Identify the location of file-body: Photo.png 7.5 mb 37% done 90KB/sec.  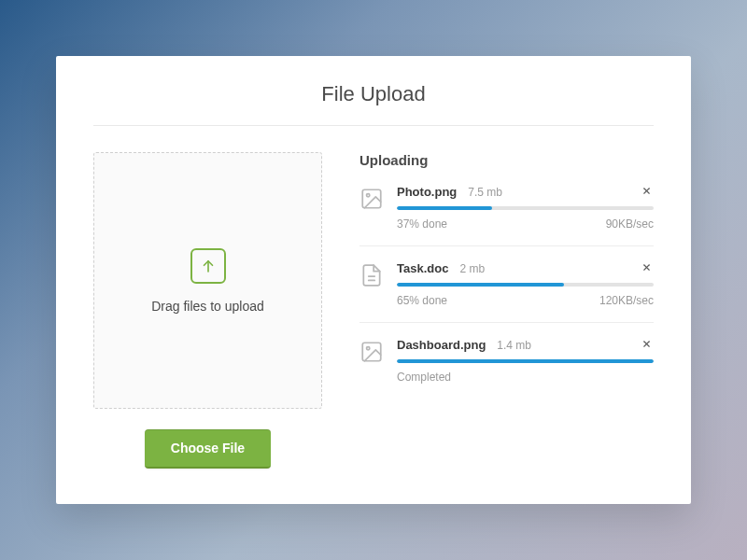
(525, 207).